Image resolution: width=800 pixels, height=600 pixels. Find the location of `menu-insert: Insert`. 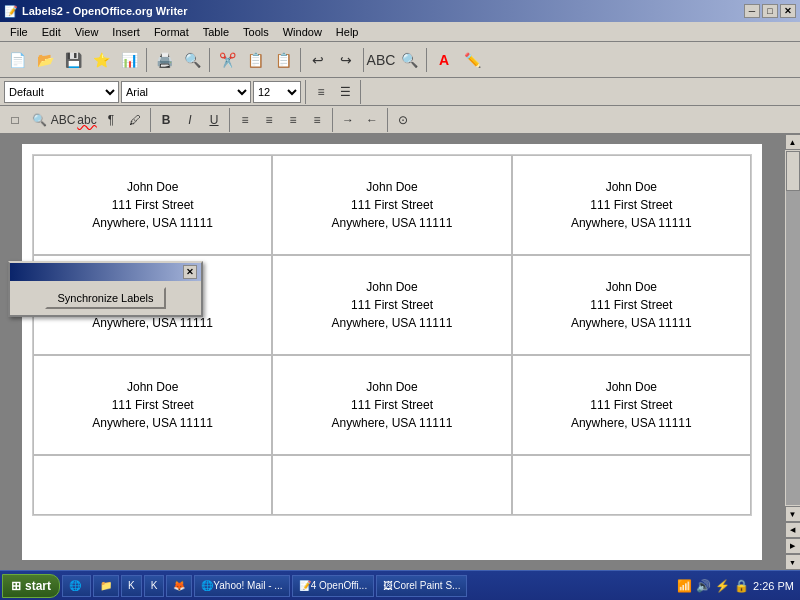

menu-insert: Insert is located at coordinates (126, 32).